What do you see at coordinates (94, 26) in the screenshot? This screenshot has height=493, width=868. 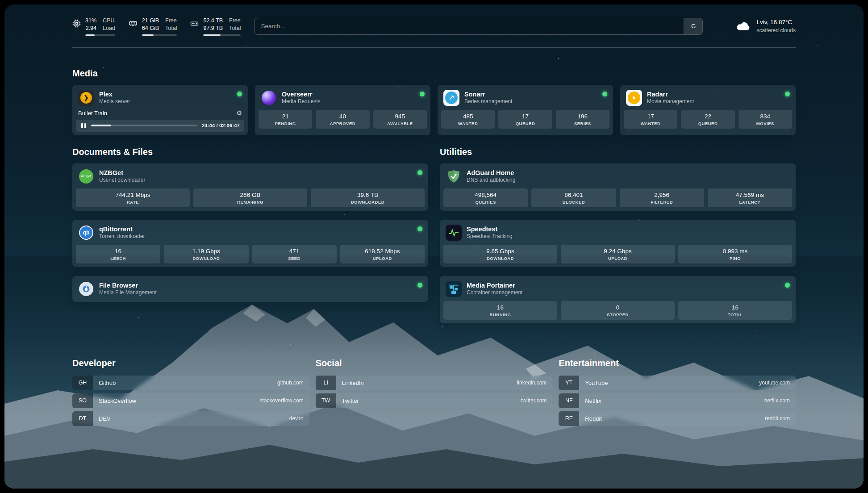 I see `cpu-widget: 31% 2.94 CPU Load` at bounding box center [94, 26].